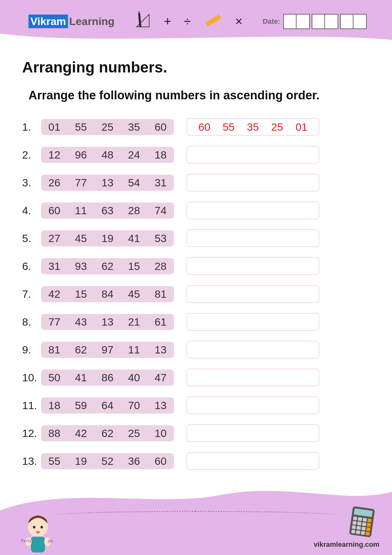 This screenshot has height=555, width=392. What do you see at coordinates (196, 210) in the screenshot?
I see `question-row: 4.6011632874` at bounding box center [196, 210].